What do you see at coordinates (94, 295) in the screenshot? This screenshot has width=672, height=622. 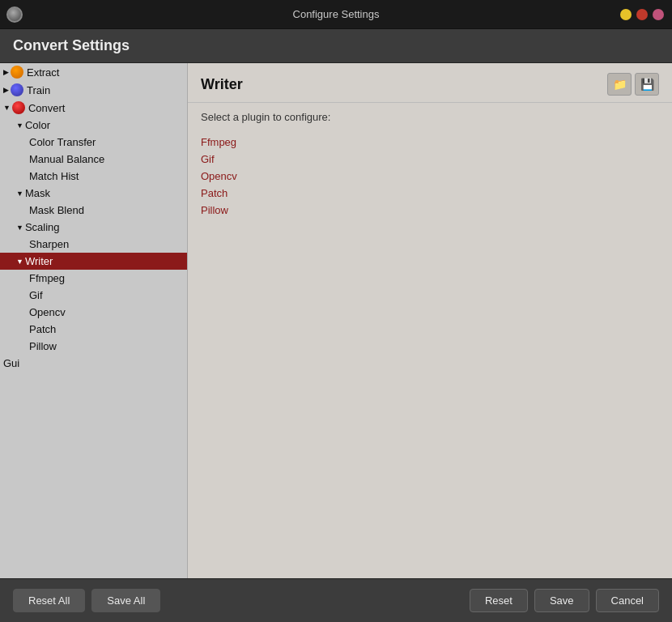 I see `sidebar-item-gif: Gif` at bounding box center [94, 295].